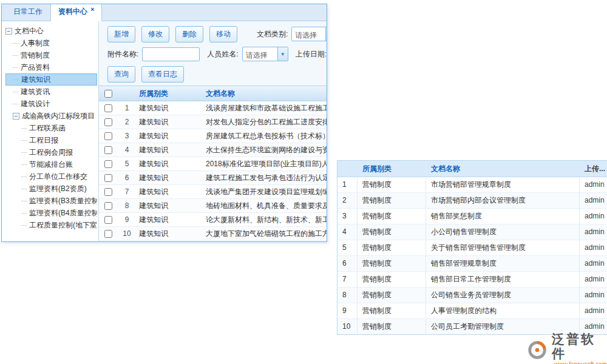  I want to click on person-name-select: 请选择, so click(265, 54).